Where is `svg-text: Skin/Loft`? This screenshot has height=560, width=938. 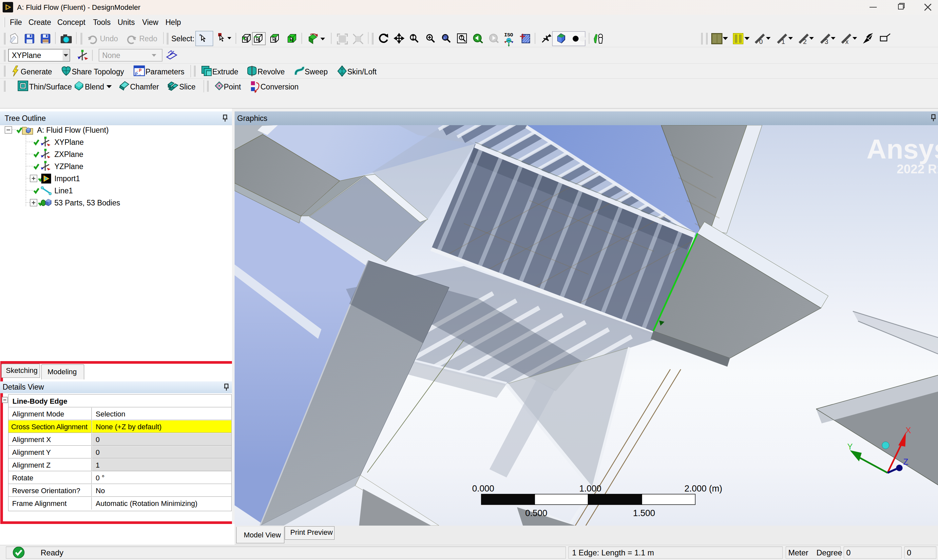
svg-text: Skin/Loft is located at coordinates (362, 72).